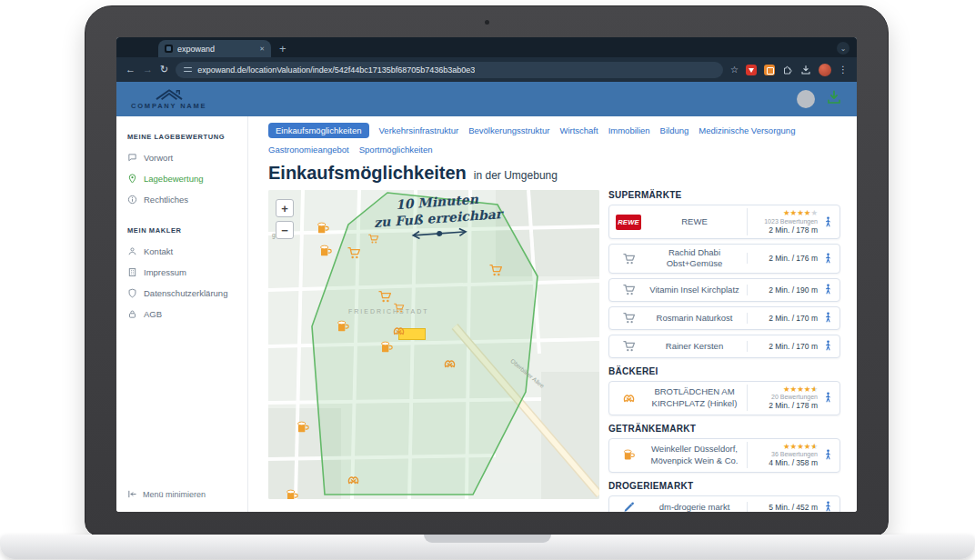 The image size is (975, 560). What do you see at coordinates (182, 273) in the screenshot?
I see `sidebar-item-impressum: Impressum` at bounding box center [182, 273].